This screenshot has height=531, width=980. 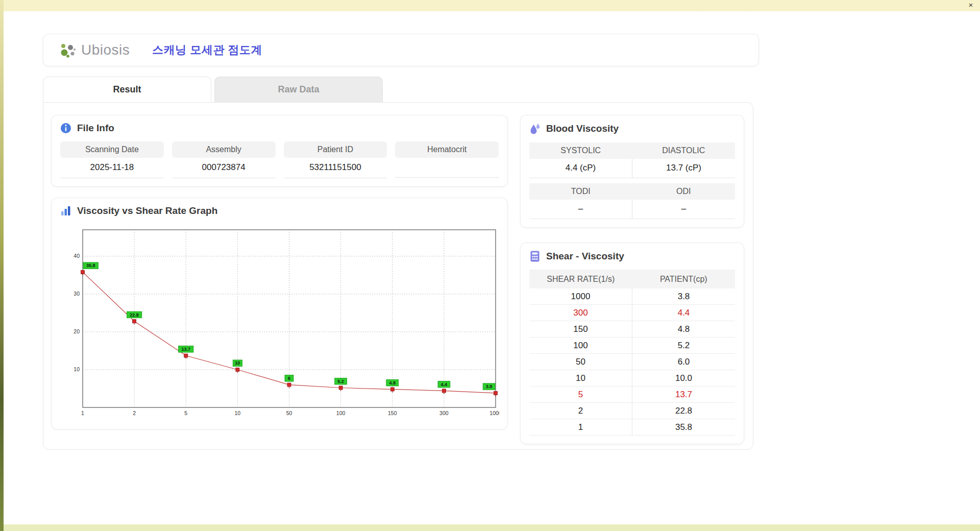 What do you see at coordinates (683, 296) in the screenshot?
I see `patient-value: 3.8` at bounding box center [683, 296].